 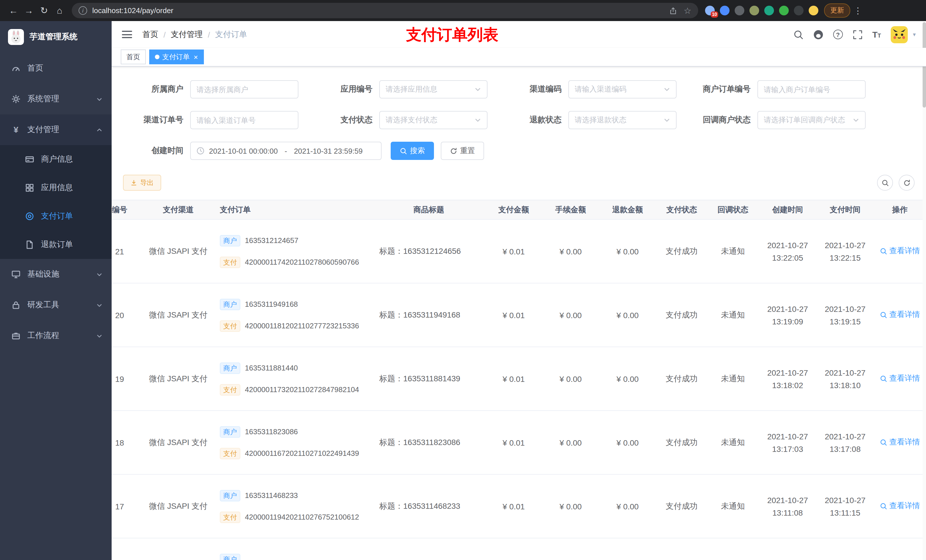 I want to click on search-button: 搜索, so click(x=413, y=151).